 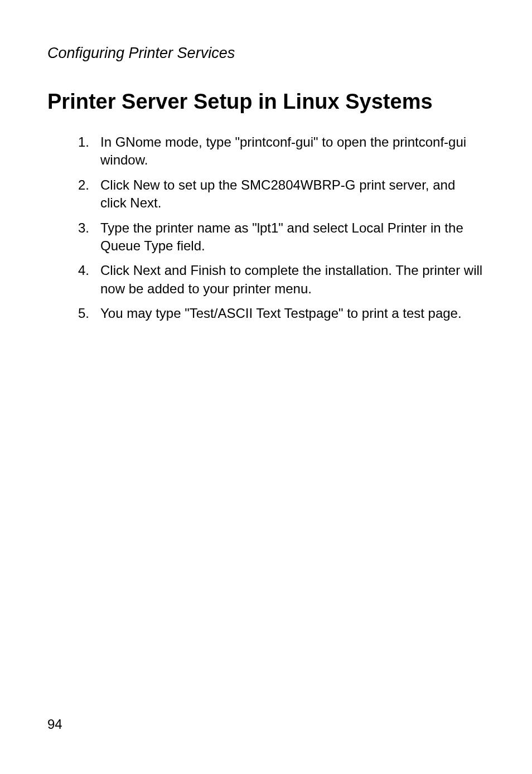 I want to click on page-title: Printer Server Setup in Linux Systems, so click(x=266, y=101).